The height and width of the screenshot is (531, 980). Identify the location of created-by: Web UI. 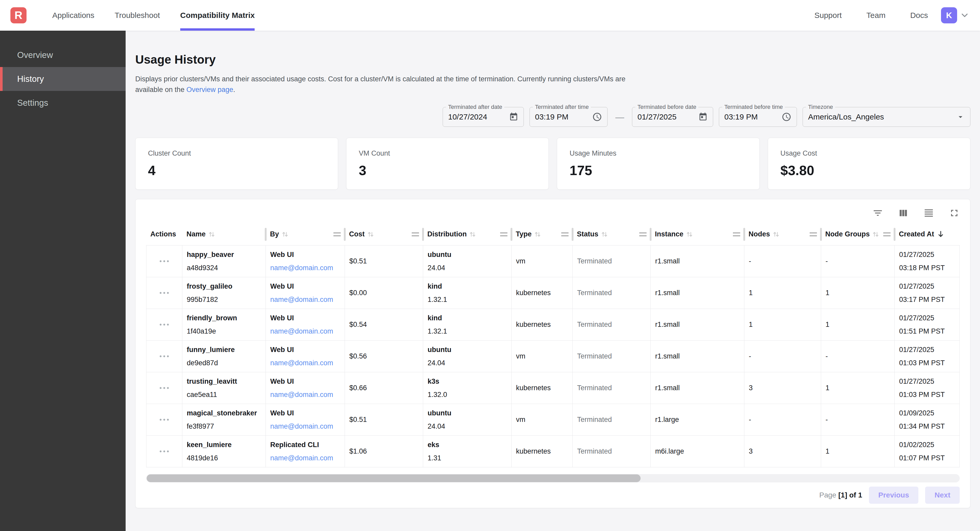
(305, 382).